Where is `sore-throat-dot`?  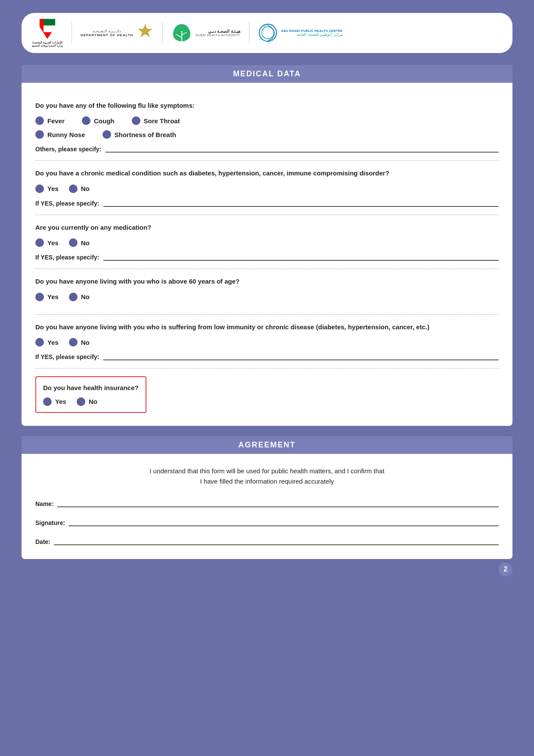 sore-throat-dot is located at coordinates (136, 121).